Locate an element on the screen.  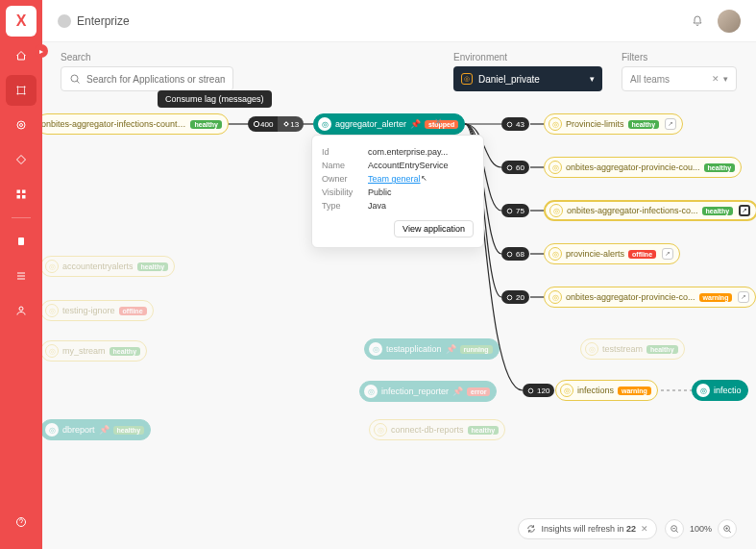
downstream-node: ◎ onbites-aggregator-provincie-co... war… is located at coordinates (649, 297).